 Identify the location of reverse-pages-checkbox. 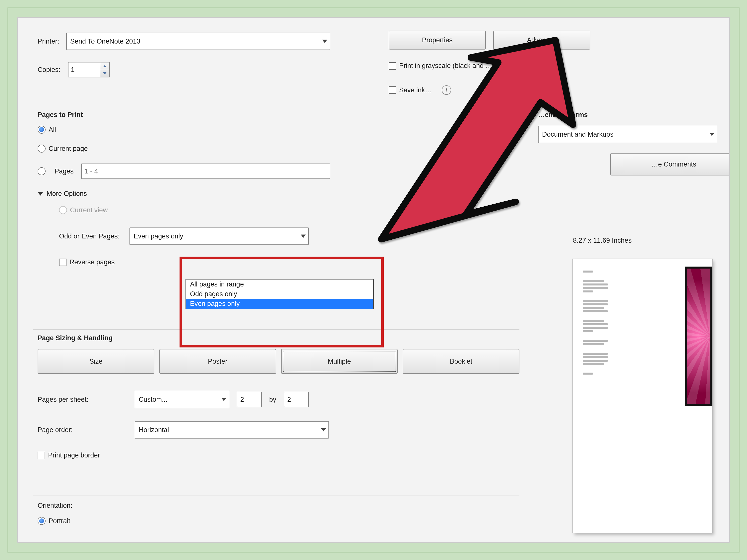
(63, 262).